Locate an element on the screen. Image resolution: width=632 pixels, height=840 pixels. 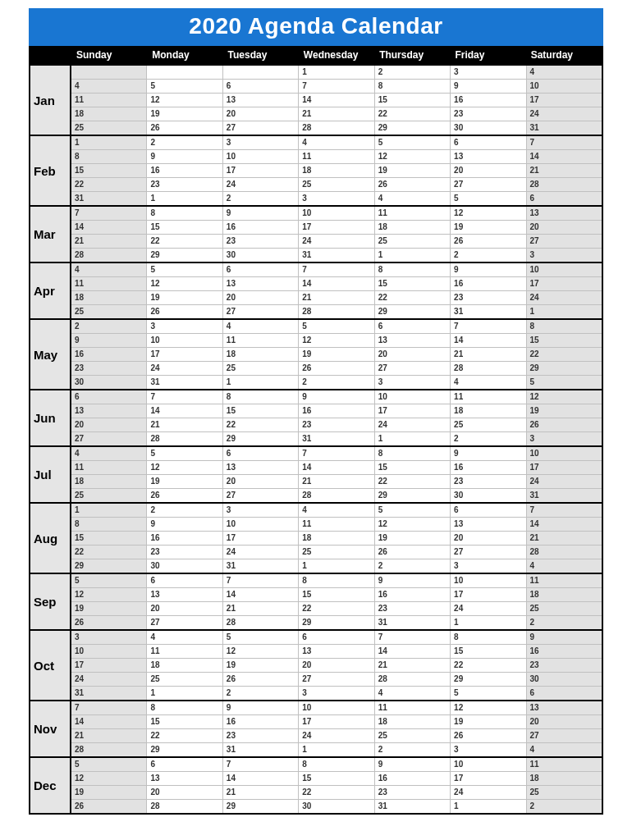
month-block: Mar7891011121314151617181920212223242526… is located at coordinates (316, 233).